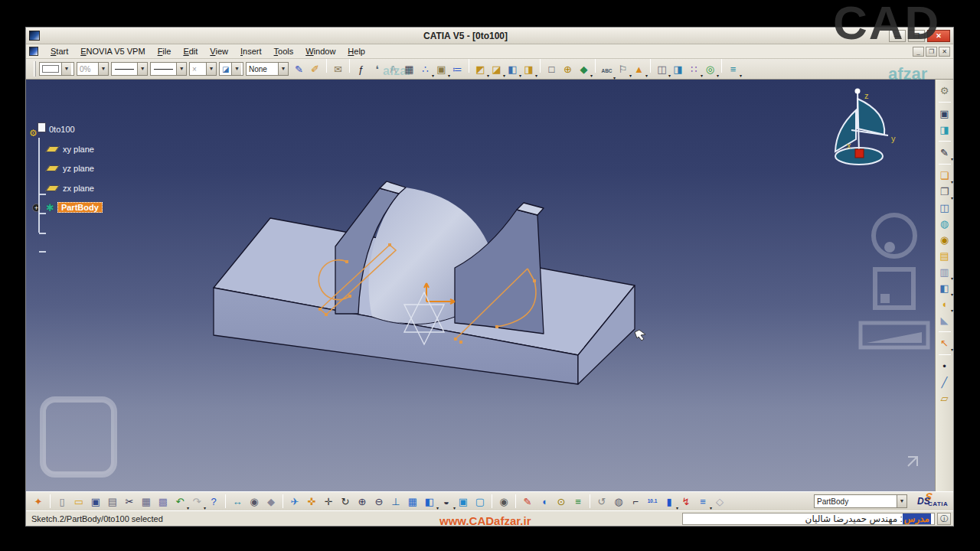 The width and height of the screenshot is (980, 551). Describe the element at coordinates (237, 501) in the screenshot. I see `measure-between-icon: ↔` at that location.